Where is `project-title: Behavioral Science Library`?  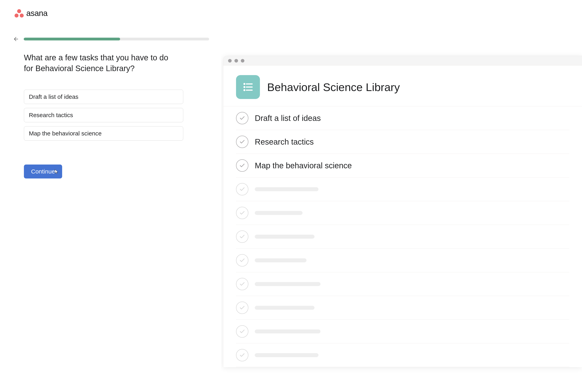 project-title: Behavioral Science Library is located at coordinates (334, 87).